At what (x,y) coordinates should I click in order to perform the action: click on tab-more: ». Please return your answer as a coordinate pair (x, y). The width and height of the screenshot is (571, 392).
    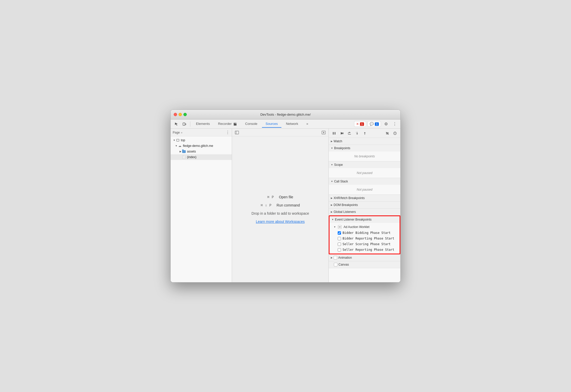
    Looking at the image, I should click on (307, 124).